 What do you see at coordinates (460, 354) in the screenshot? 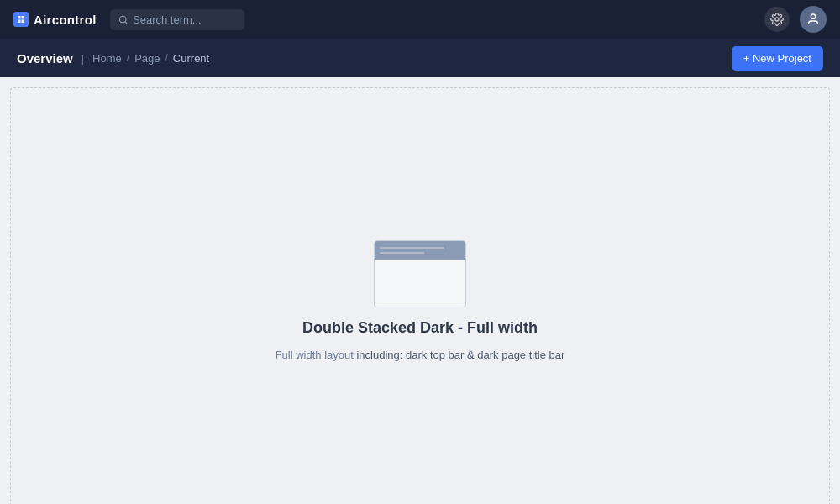
I see `desc-highlight: including: dark top bar & dark page titl…` at bounding box center [460, 354].